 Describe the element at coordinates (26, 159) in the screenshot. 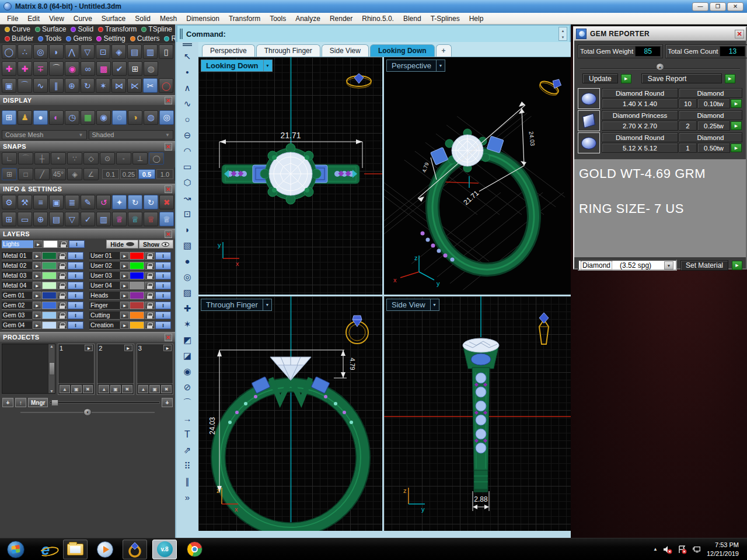

I see `tangent-snap-icon: ⌒` at that location.